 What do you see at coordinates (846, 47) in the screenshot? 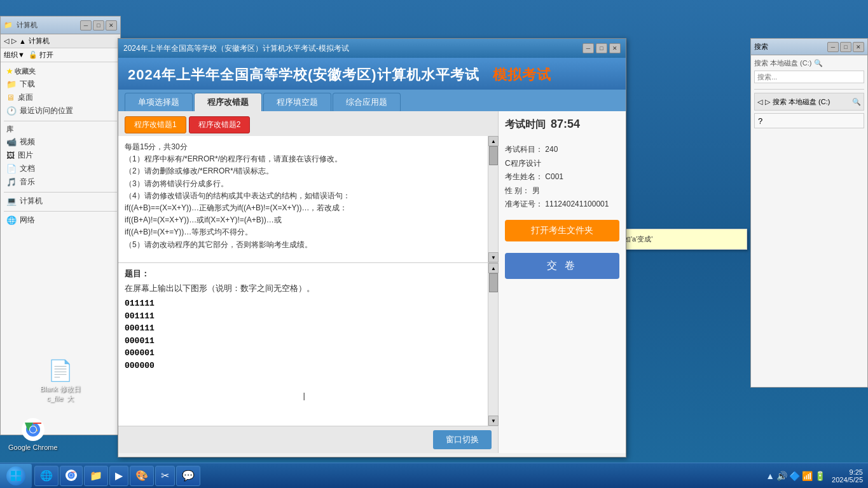
I see `search-maximize: □` at bounding box center [846, 47].